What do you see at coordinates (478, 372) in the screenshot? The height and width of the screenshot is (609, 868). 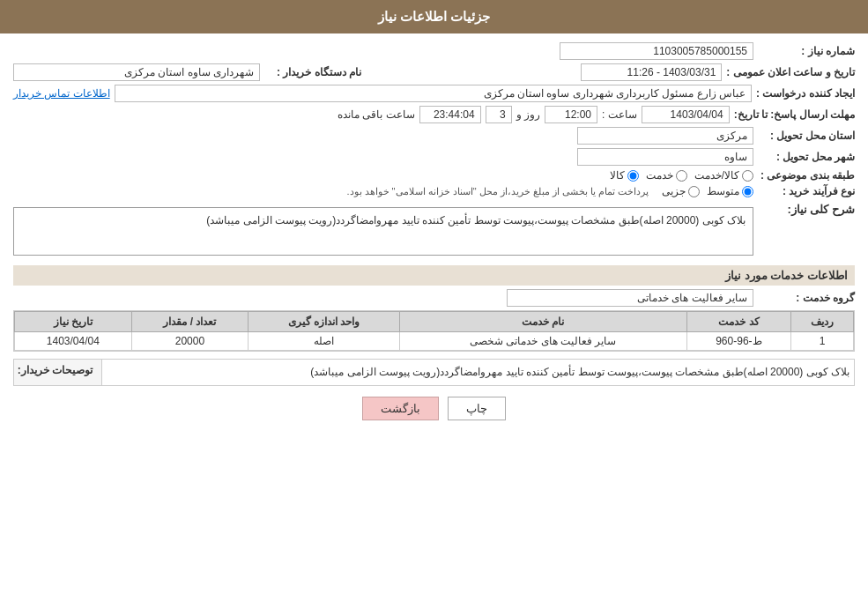 I see `tosih-content: بلاک کوبی (20000 اصله)طبق مشخصات پیوست،پ…` at bounding box center [478, 372].